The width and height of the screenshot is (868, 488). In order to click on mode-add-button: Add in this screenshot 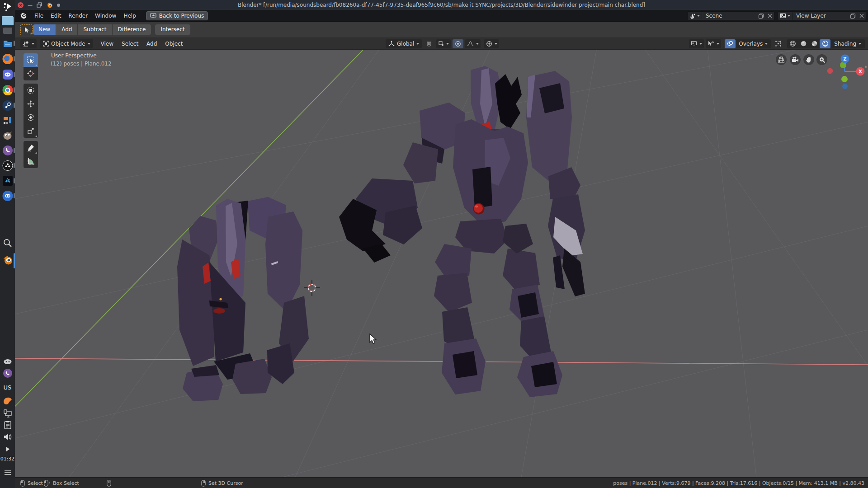, I will do `click(67, 30)`.